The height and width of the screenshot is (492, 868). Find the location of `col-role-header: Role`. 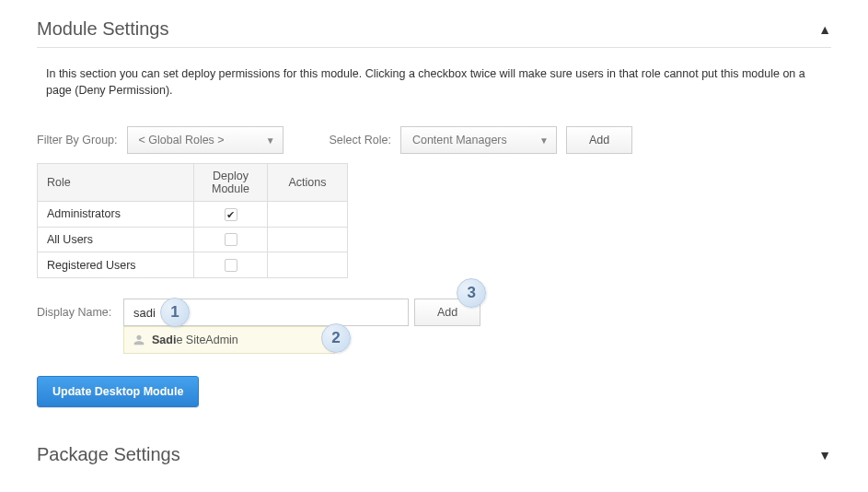

col-role-header: Role is located at coordinates (116, 182).